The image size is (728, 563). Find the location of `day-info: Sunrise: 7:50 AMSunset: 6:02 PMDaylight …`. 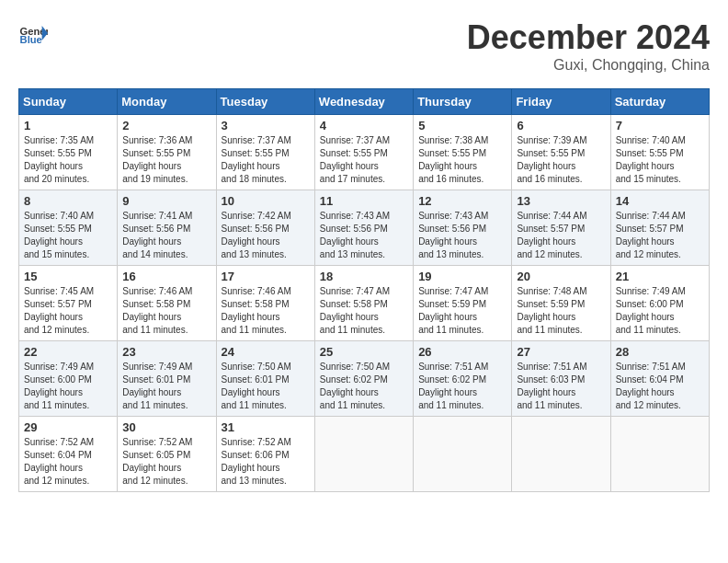

day-info: Sunrise: 7:50 AMSunset: 6:02 PMDaylight … is located at coordinates (364, 386).